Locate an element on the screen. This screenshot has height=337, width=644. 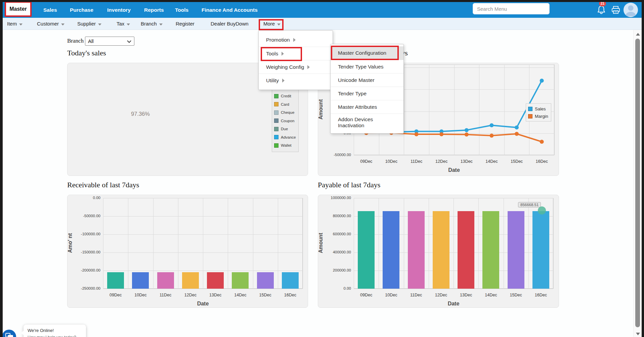
vertical-scrollbar is located at coordinates (638, 183).